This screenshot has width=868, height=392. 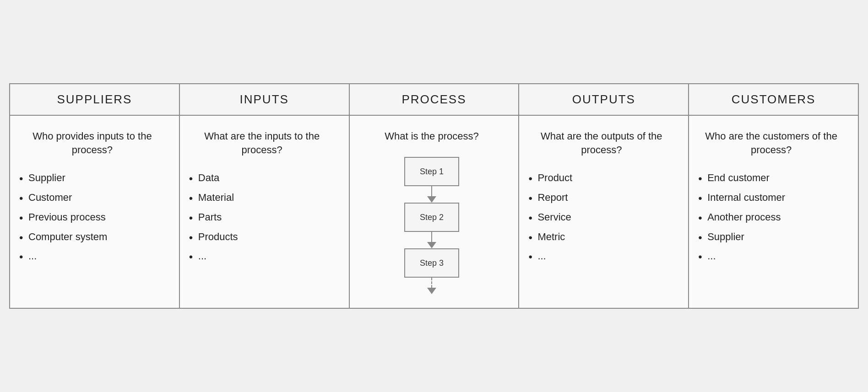 I want to click on inputs-question: What are the inputs to the process?, so click(x=262, y=144).